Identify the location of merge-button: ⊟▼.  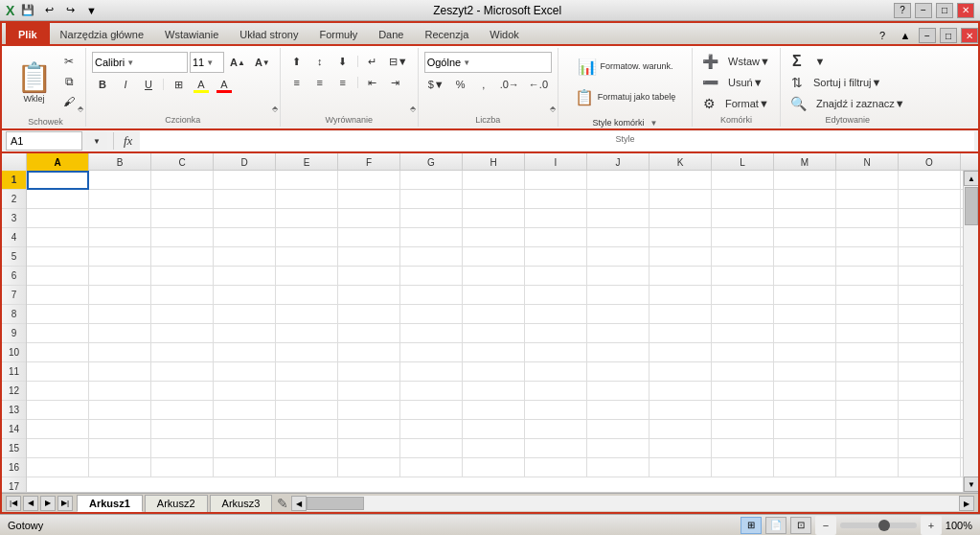
(399, 61).